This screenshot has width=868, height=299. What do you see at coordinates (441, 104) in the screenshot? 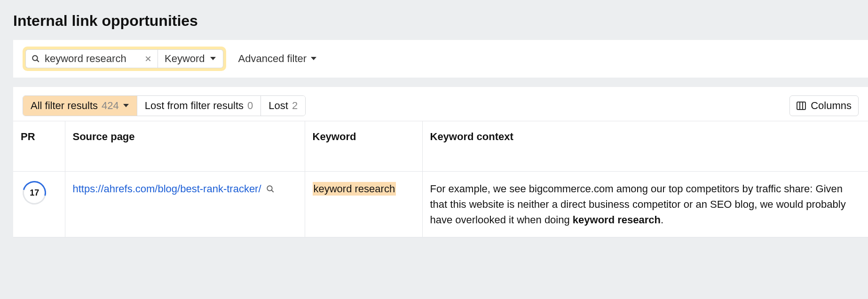
I see `results-bar: All filter results 424 Lost from filter …` at bounding box center [441, 104].